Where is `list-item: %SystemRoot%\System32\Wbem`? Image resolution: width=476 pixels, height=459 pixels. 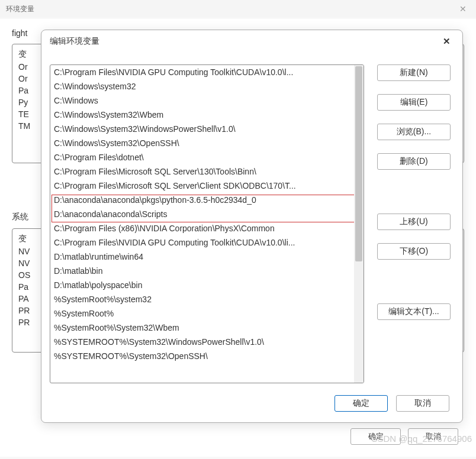 list-item: %SystemRoot%\System32\Wbem is located at coordinates (207, 328).